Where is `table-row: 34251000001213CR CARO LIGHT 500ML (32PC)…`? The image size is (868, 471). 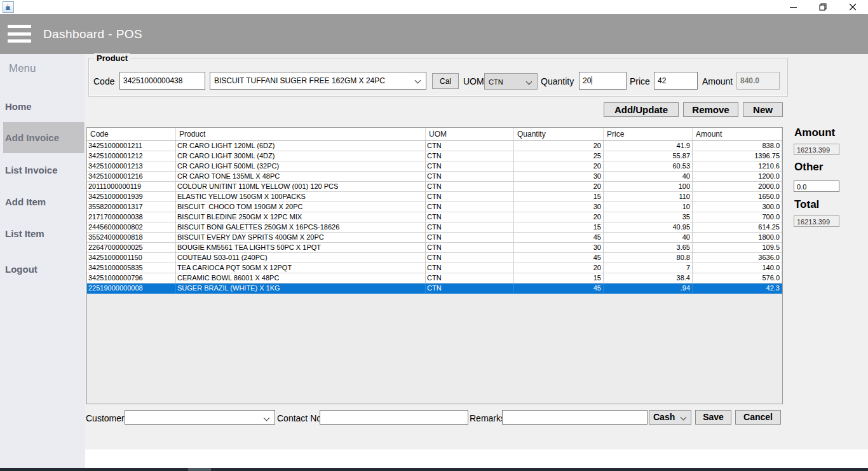 table-row: 34251000001213CR CARO LIGHT 500ML (32PC)… is located at coordinates (435, 167).